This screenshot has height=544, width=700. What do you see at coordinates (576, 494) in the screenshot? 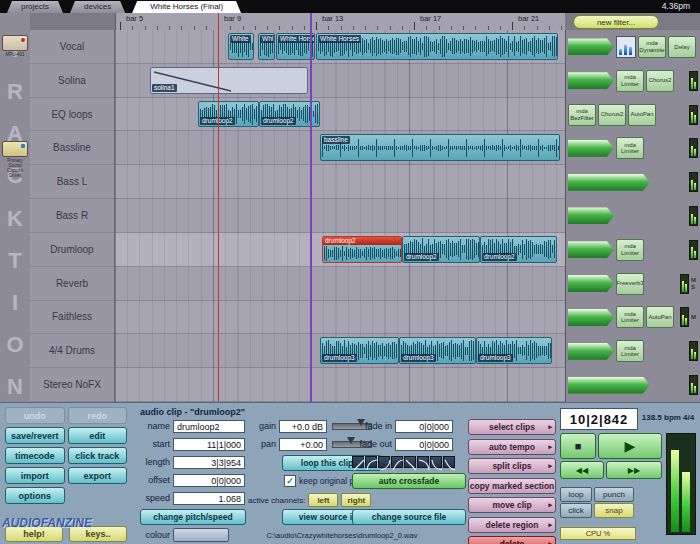
I see `loop-toggle: loop` at bounding box center [576, 494].